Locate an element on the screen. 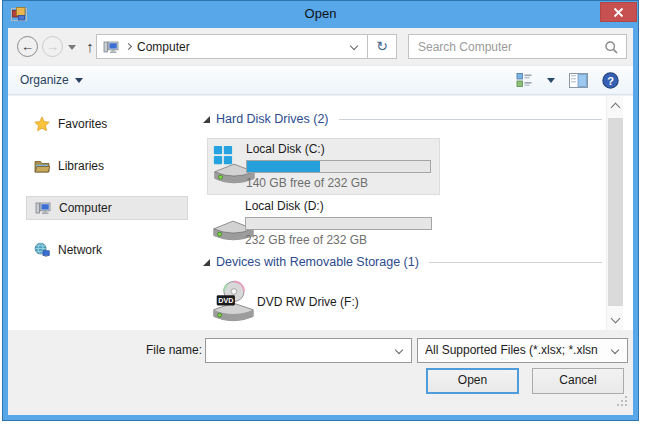 This screenshot has width=645, height=427. sidebar-label-computer: Computer is located at coordinates (86, 208).